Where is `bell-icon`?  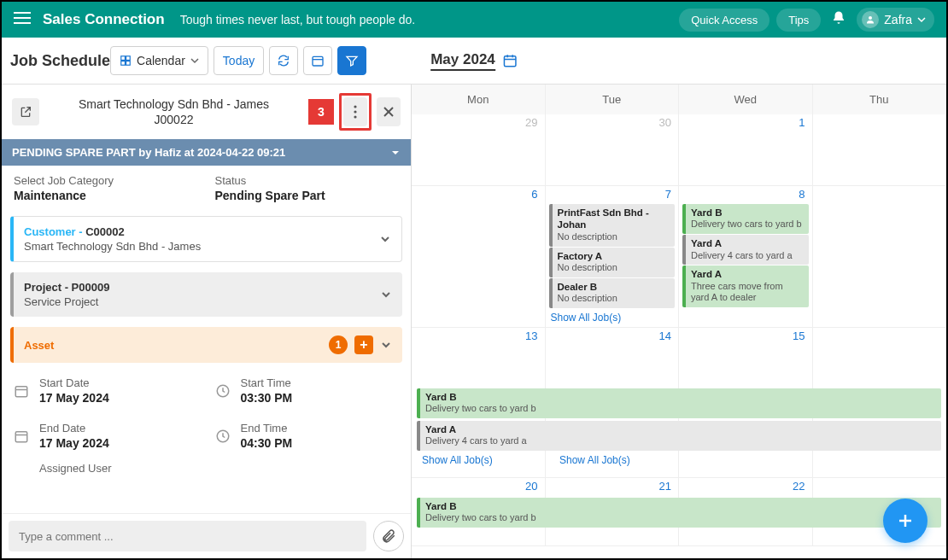 bell-icon is located at coordinates (839, 20).